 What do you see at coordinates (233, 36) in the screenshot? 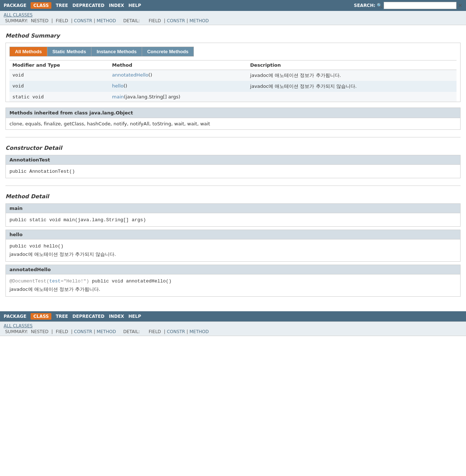
I see `method-summary-title: Method Summary` at bounding box center [233, 36].